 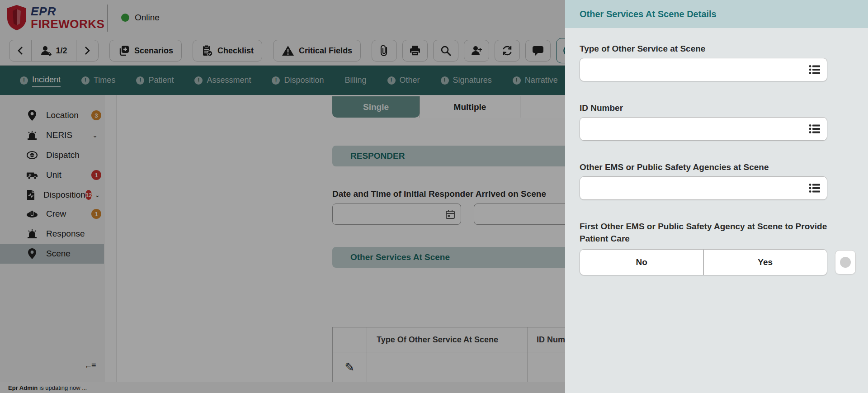 What do you see at coordinates (706, 108) in the screenshot?
I see `id-number-label: ID Number` at bounding box center [706, 108].